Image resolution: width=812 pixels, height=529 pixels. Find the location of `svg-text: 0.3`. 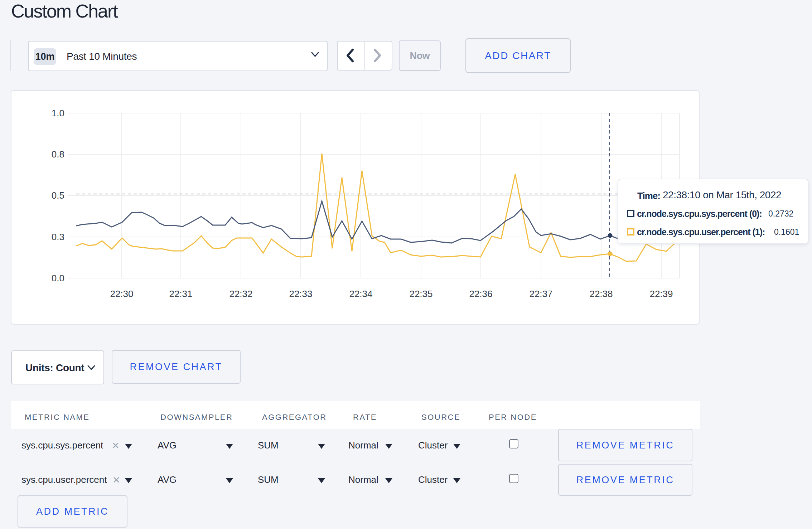

svg-text: 0.3 is located at coordinates (58, 237).